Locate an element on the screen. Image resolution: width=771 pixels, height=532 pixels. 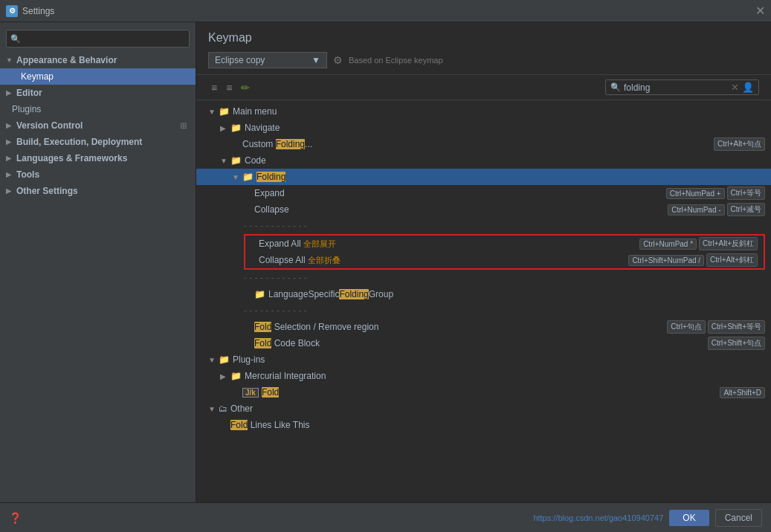
tree-item-collapse-all: Collapse All 全部折叠 Ctrl+Shift+NumPad / Ct… is located at coordinates (504, 260).